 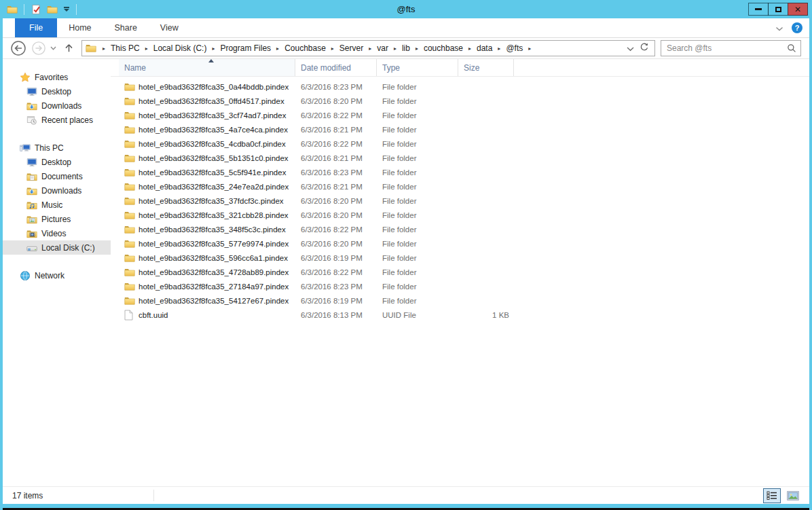 I want to click on column-header-name: Name, so click(x=207, y=68).